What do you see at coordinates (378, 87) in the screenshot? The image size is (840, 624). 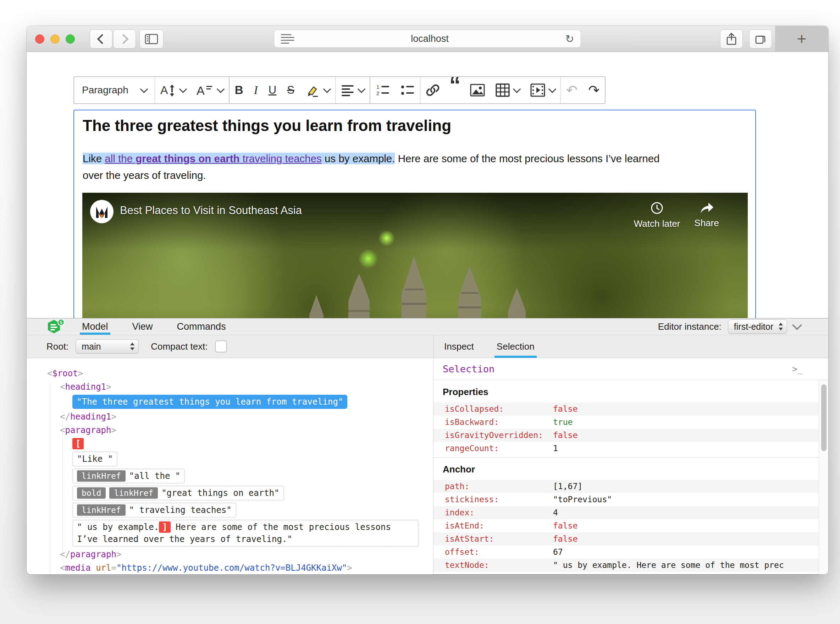 I see `svg-text: 1` at bounding box center [378, 87].